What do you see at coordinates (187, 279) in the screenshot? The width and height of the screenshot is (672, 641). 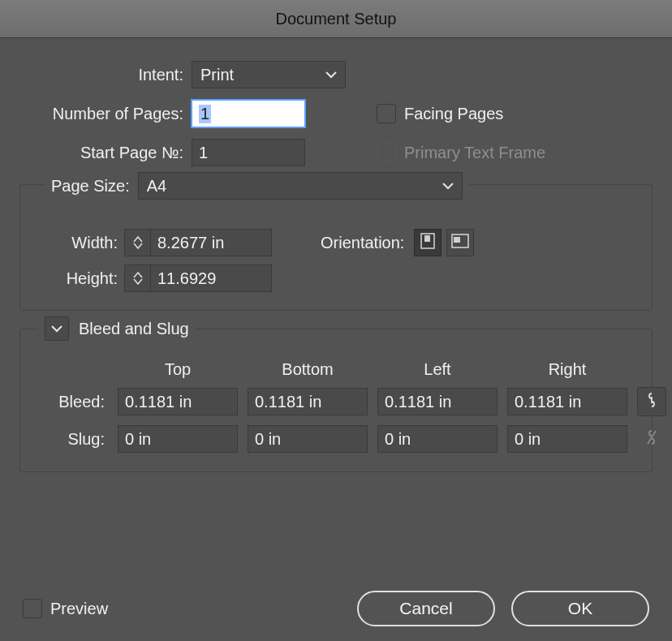 I see `height-value: 11.6929` at bounding box center [187, 279].